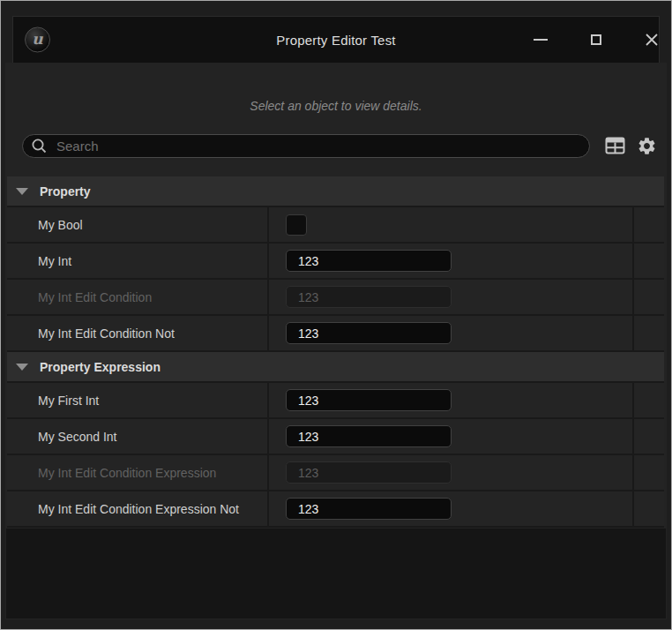 The width and height of the screenshot is (672, 630). Describe the element at coordinates (335, 261) in the screenshot. I see `property-row-my-int: My Int` at that location.